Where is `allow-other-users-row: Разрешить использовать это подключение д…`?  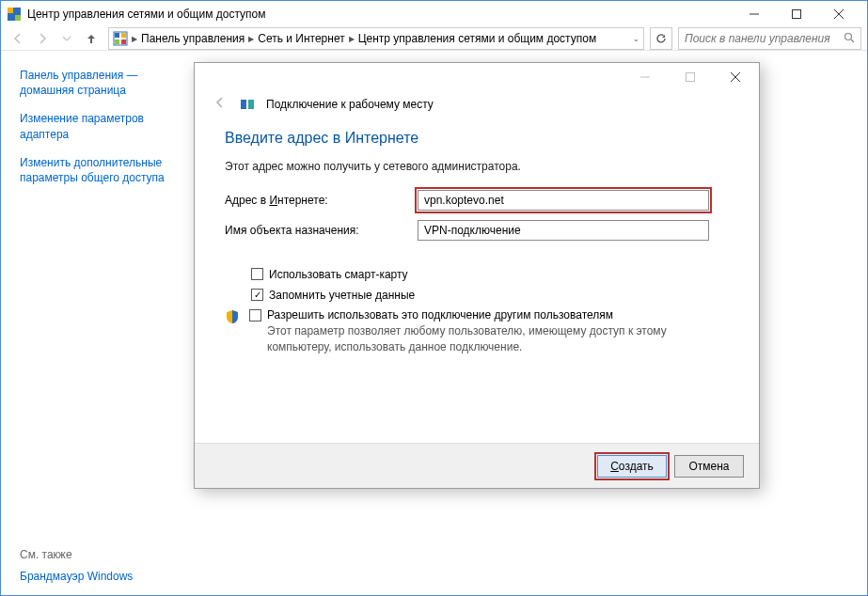
allow-other-users-row: Разрешить использовать это подключение д… is located at coordinates (477, 331).